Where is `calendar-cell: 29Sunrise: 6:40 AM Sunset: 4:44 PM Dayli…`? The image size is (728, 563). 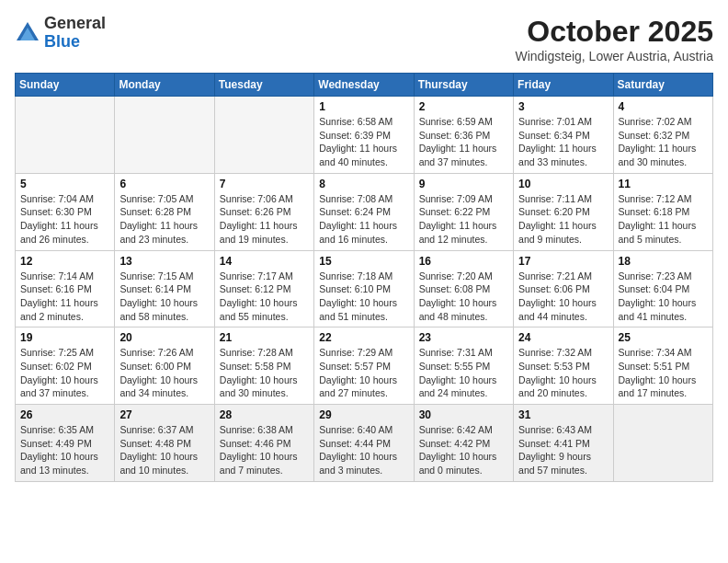
calendar-cell: 29Sunrise: 6:40 AM Sunset: 4:44 PM Dayli… is located at coordinates (364, 443).